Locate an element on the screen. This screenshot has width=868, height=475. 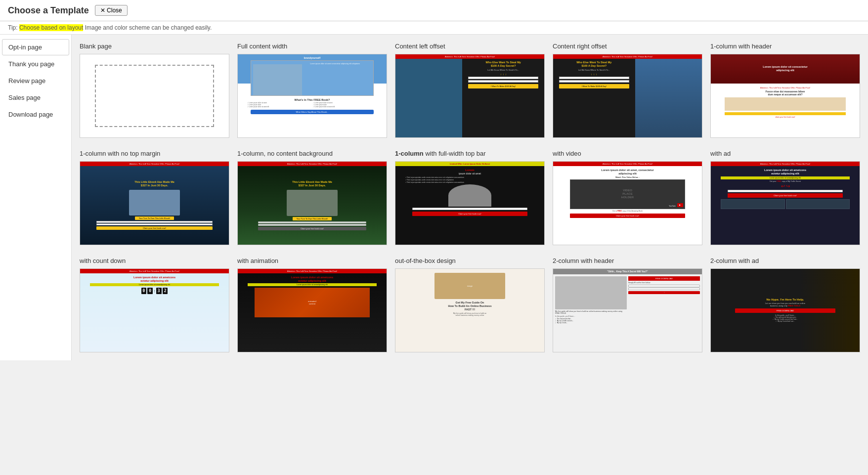
template-with-animation-thumb: Attention: This Is A Time Sensitive Offe… is located at coordinates (312, 310).